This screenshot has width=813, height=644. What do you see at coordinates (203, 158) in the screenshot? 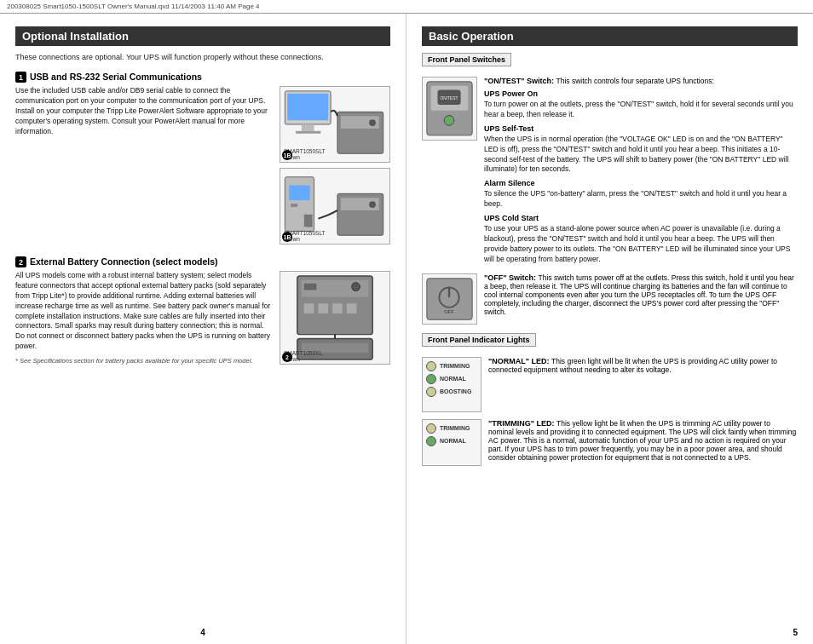
I see `section-usb-rs232: 1 USB and RS-232 Serial Communications U…` at bounding box center [203, 158].